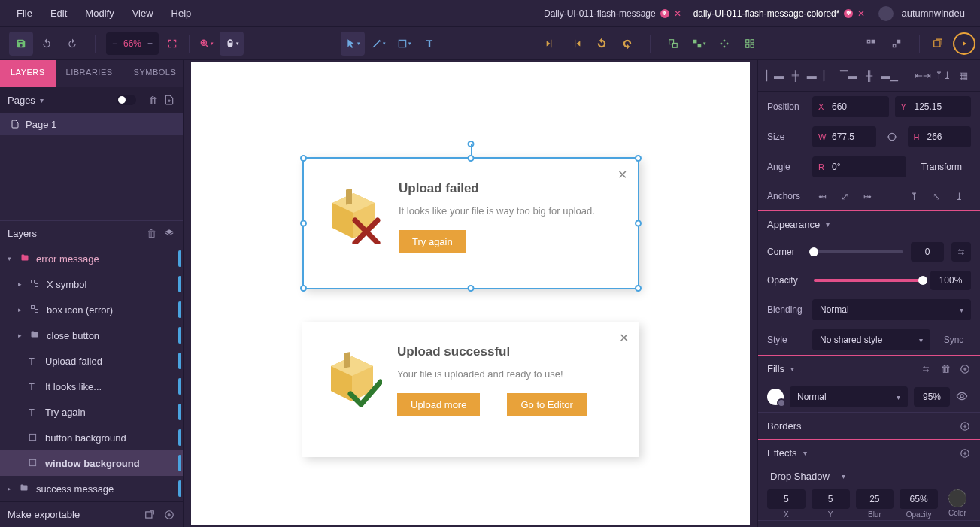 The width and height of the screenshot is (980, 527). Describe the element at coordinates (844, 137) in the screenshot. I see `width-input: W677.5` at that location.